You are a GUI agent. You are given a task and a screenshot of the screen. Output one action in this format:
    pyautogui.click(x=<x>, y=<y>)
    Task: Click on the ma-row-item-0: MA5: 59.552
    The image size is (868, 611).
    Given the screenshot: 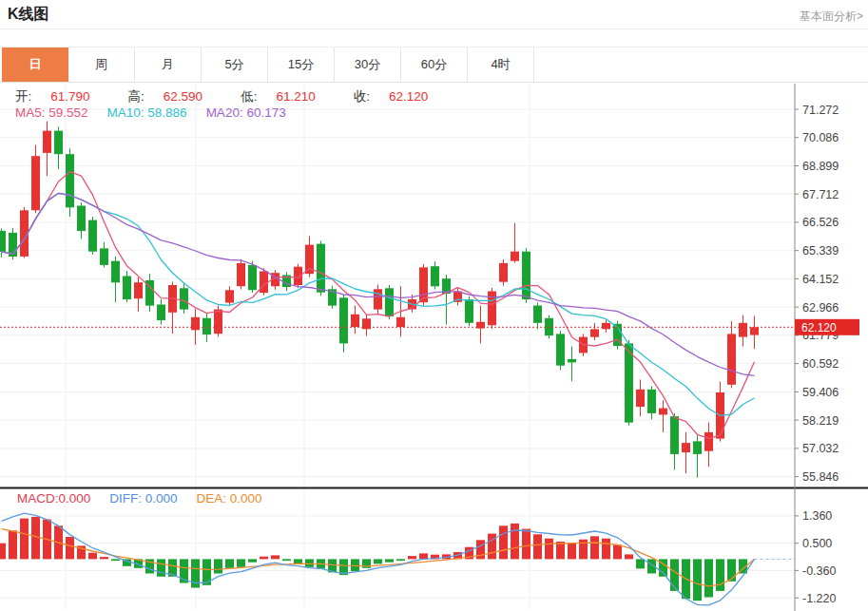 What is the action you would take?
    pyautogui.click(x=51, y=112)
    